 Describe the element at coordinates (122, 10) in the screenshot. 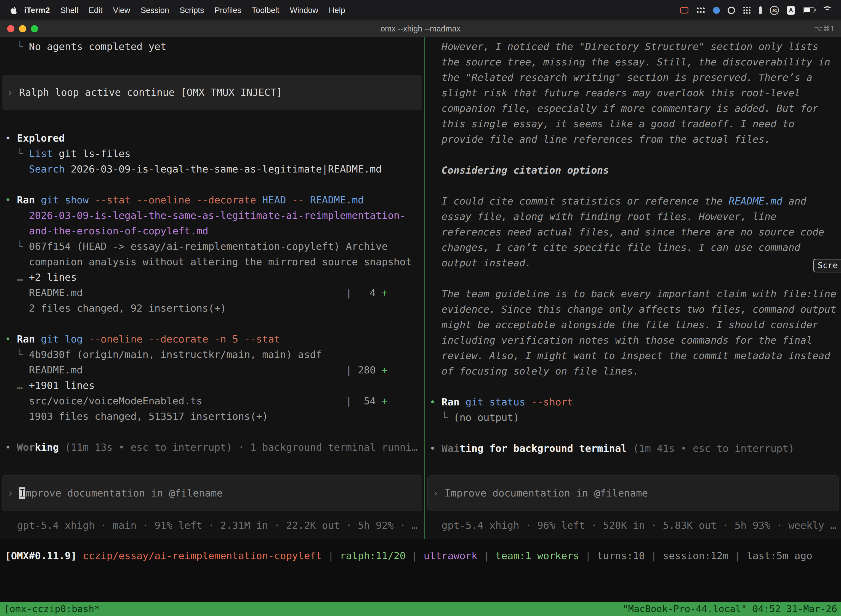

I see `menu-view: View` at that location.